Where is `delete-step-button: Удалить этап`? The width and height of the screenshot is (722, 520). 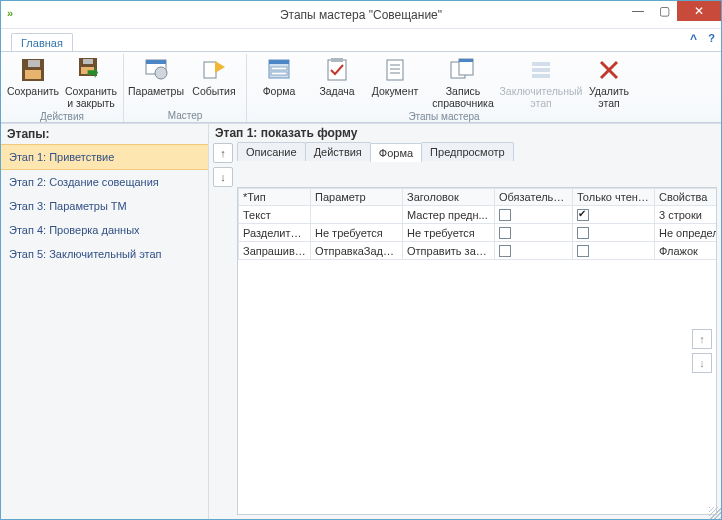 delete-step-button: Удалить этап is located at coordinates (609, 82).